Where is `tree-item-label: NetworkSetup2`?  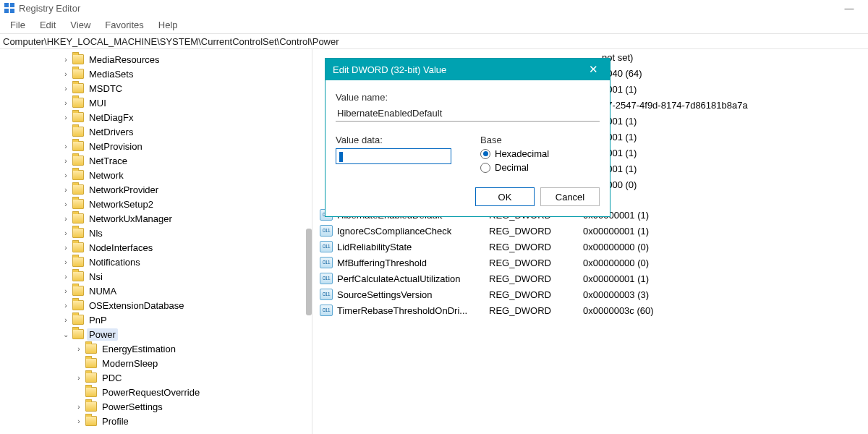 tree-item-label: NetworkSetup2 is located at coordinates (122, 204).